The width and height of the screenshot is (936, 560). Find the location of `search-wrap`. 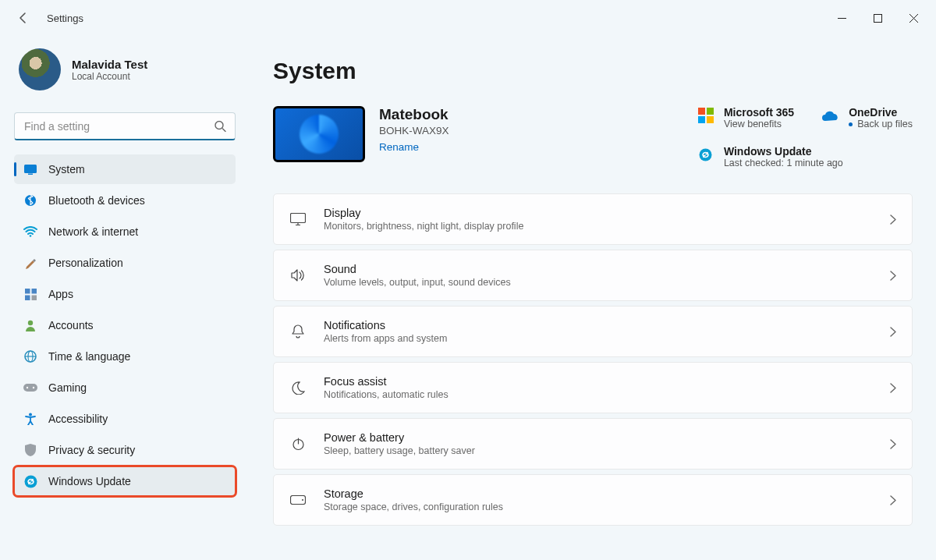

search-wrap is located at coordinates (125, 126).